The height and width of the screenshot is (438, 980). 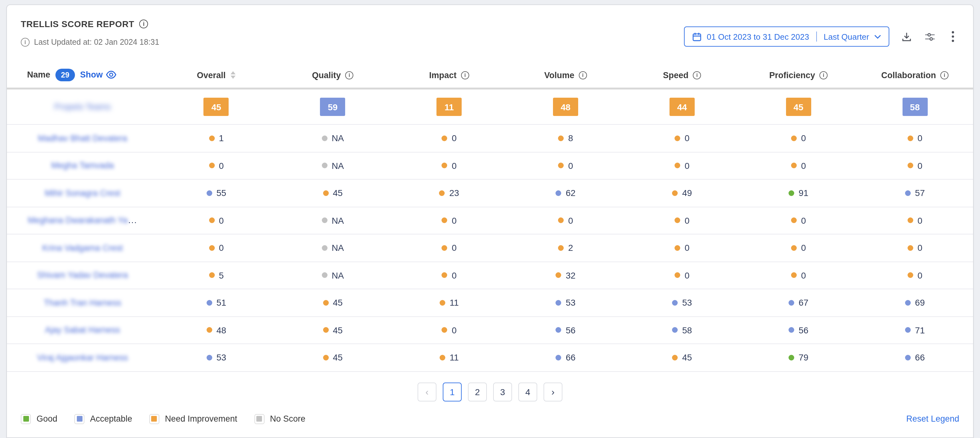 I want to click on header-left: TRELLIS SCORE REPORT i i Last Updated at…, so click(x=90, y=32).